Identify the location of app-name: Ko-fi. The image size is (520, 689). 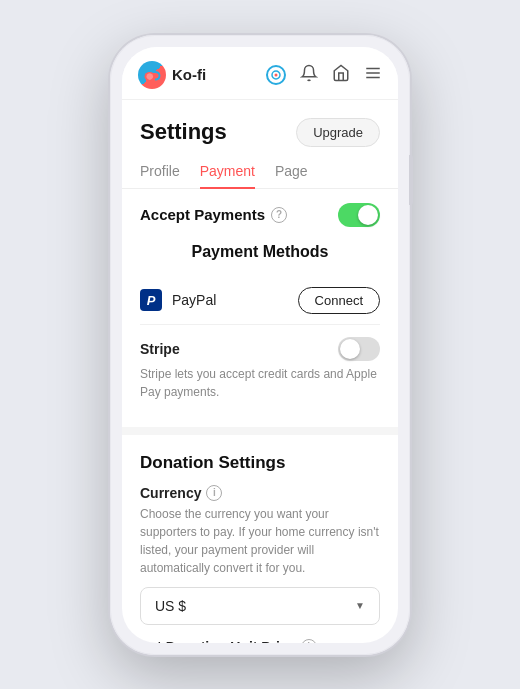
(189, 74).